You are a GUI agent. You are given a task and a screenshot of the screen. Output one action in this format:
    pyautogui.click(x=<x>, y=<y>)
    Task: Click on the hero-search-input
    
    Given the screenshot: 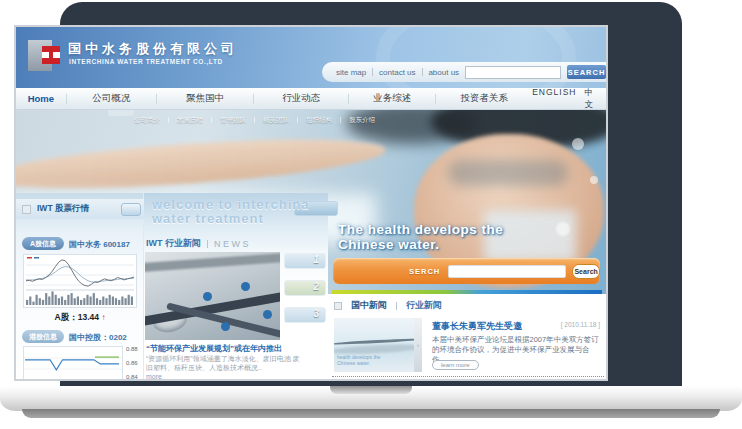 What is the action you would take?
    pyautogui.click(x=507, y=272)
    